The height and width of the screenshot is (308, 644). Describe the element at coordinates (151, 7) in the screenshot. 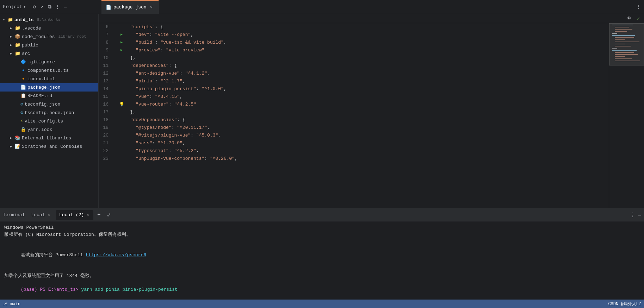

I see `tab-close-btn: ×` at that location.